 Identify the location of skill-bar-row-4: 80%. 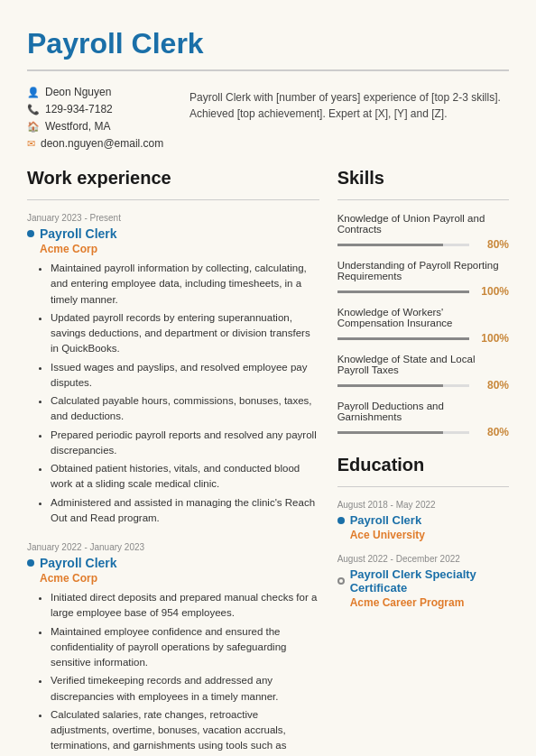
(423, 432).